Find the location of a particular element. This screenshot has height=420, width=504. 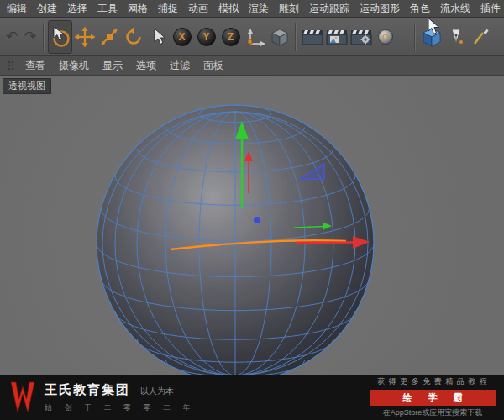

y-axis-letter: Y is located at coordinates (206, 37).